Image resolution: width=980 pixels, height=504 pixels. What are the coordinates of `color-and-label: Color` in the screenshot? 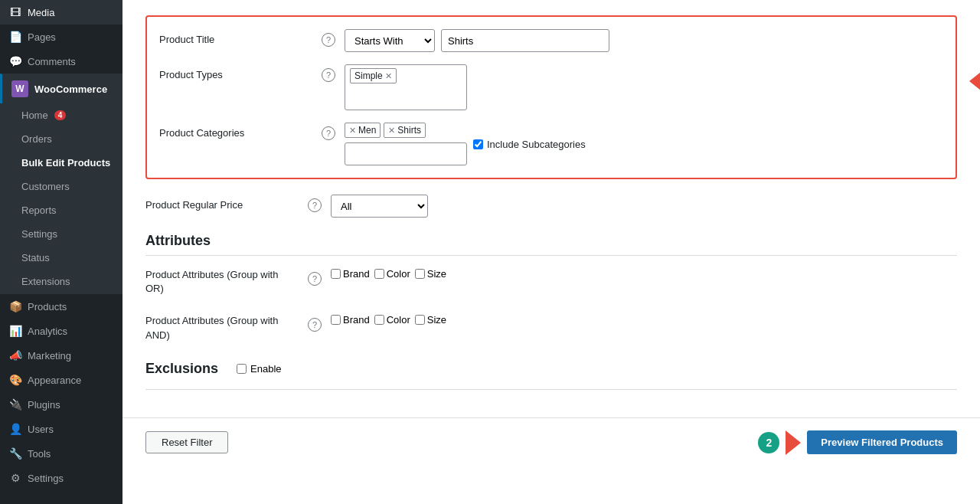 It's located at (392, 320).